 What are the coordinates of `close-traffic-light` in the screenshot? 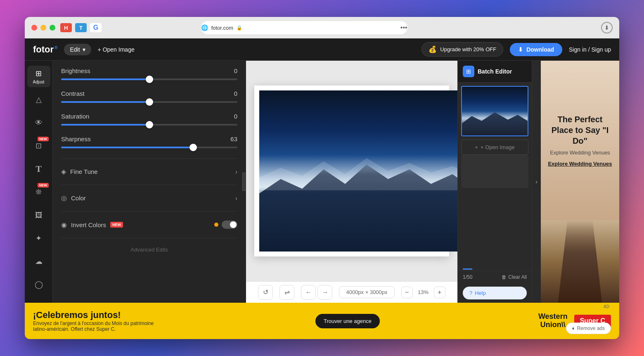 It's located at (34, 28).